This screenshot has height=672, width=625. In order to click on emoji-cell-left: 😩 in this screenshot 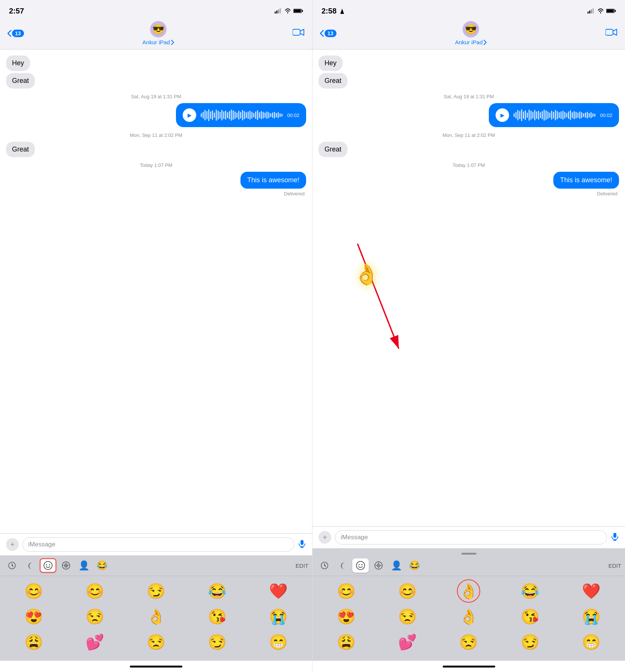, I will do `click(34, 642)`.